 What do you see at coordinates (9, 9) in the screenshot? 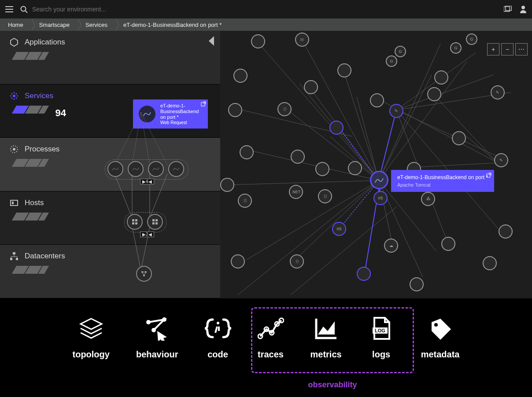
I see `menu-icon` at bounding box center [9, 9].